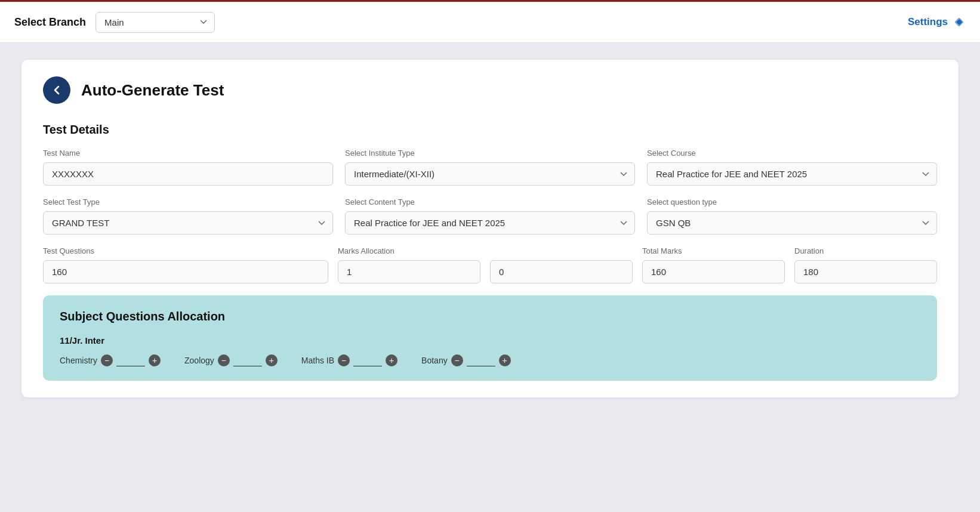  What do you see at coordinates (792, 223) in the screenshot?
I see `question-type-select: GSN QBCustom QB` at bounding box center [792, 223].